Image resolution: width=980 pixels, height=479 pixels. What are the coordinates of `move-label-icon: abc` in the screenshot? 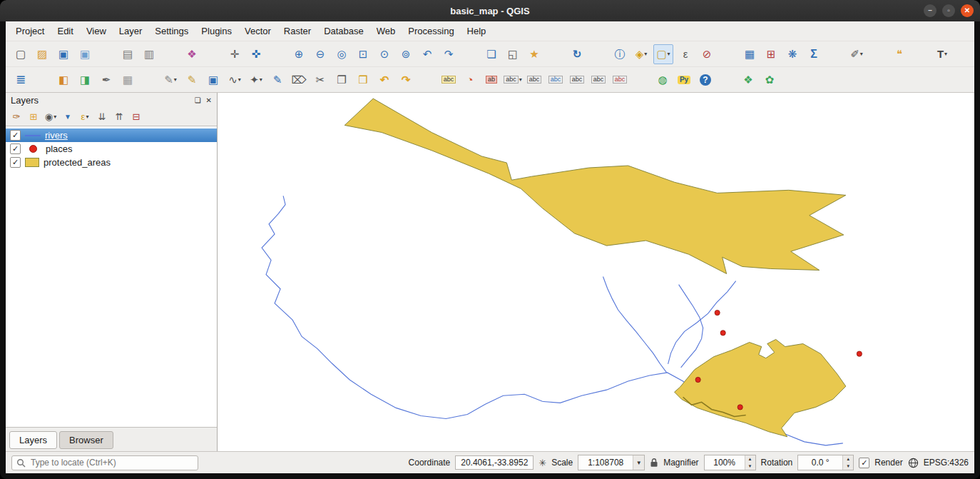 It's located at (577, 80).